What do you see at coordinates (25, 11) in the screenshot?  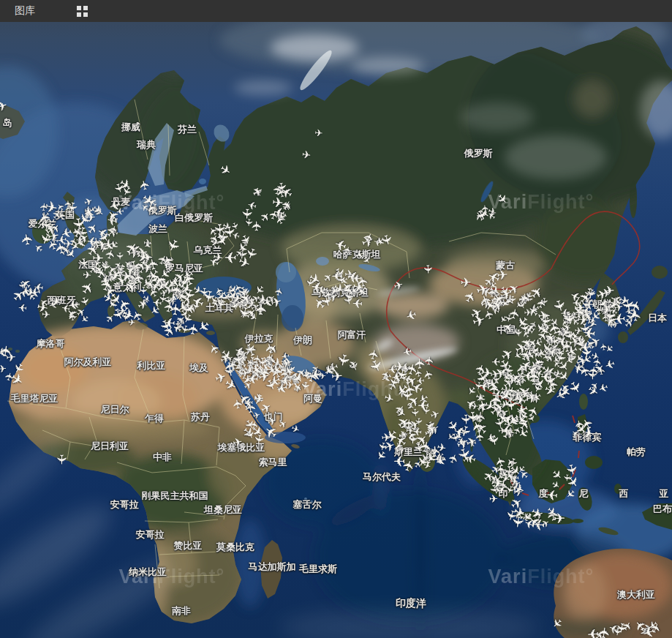 I see `gallery-button: 图库` at bounding box center [25, 11].